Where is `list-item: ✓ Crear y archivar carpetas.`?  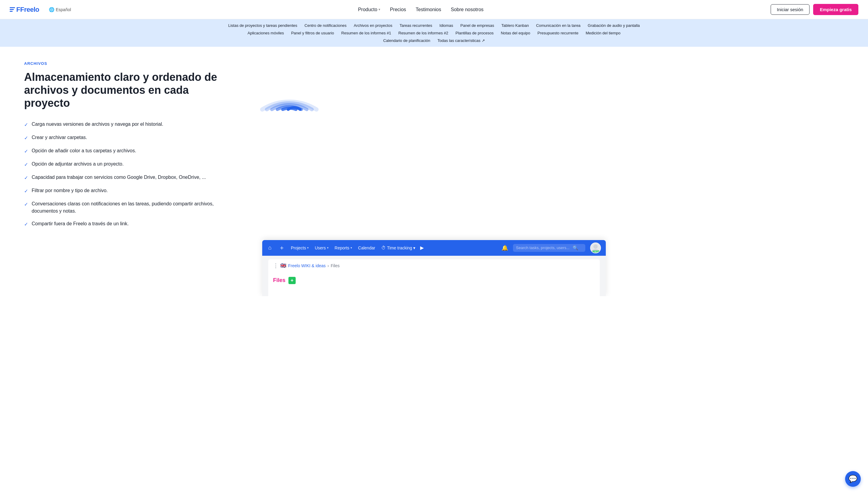
list-item: ✓ Crear y archivar carpetas. is located at coordinates (127, 138).